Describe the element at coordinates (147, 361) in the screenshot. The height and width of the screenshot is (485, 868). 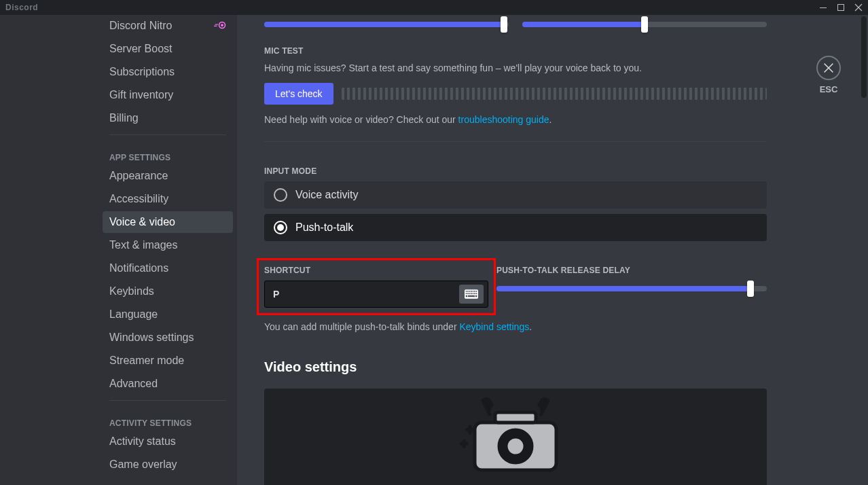
I see `sidebar-item-label: Streamer mode` at that location.